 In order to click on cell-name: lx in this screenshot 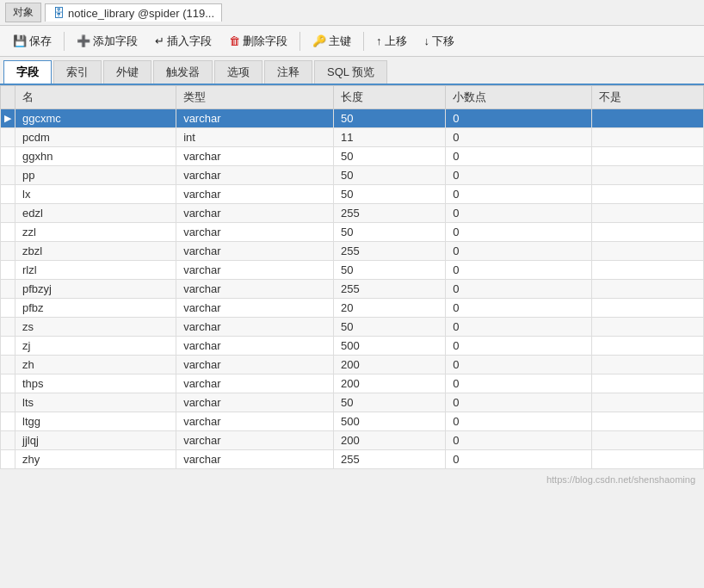, I will do `click(96, 195)`.